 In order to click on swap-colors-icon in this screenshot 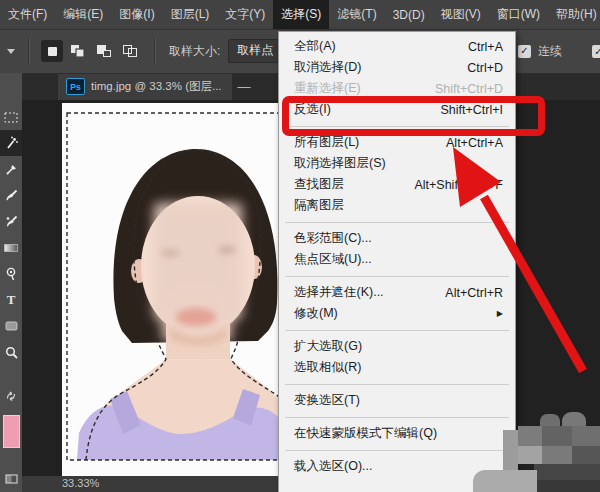, I will do `click(11, 396)`.